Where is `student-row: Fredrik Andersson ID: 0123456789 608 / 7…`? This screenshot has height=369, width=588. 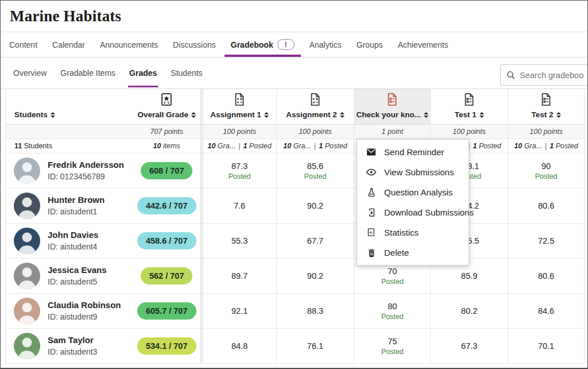 student-row: Fredrik Andersson ID: 0123456789 608 / 7… is located at coordinates (295, 171).